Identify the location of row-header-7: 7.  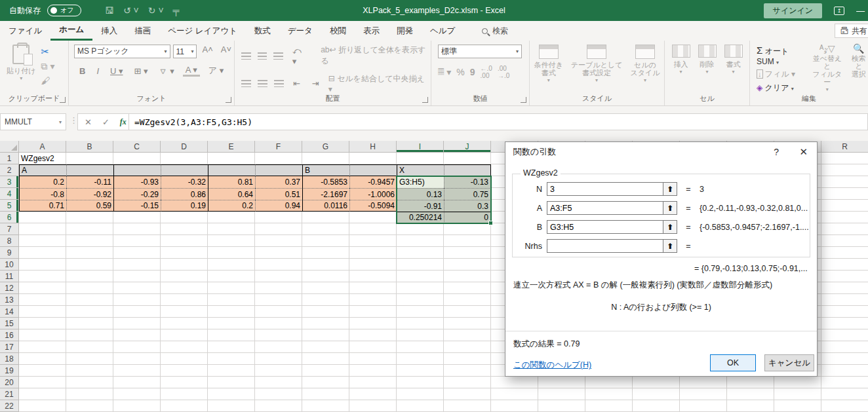
(9, 229).